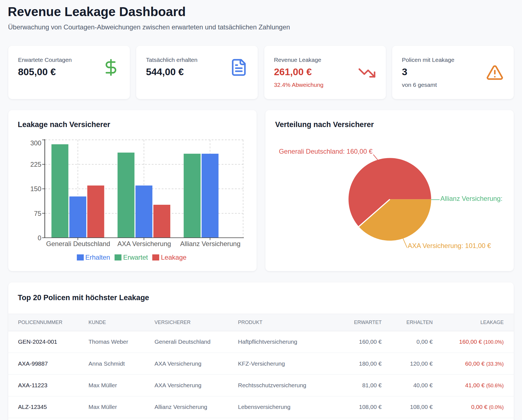 The height and width of the screenshot is (420, 522). I want to click on svg-text: 0, so click(39, 238).